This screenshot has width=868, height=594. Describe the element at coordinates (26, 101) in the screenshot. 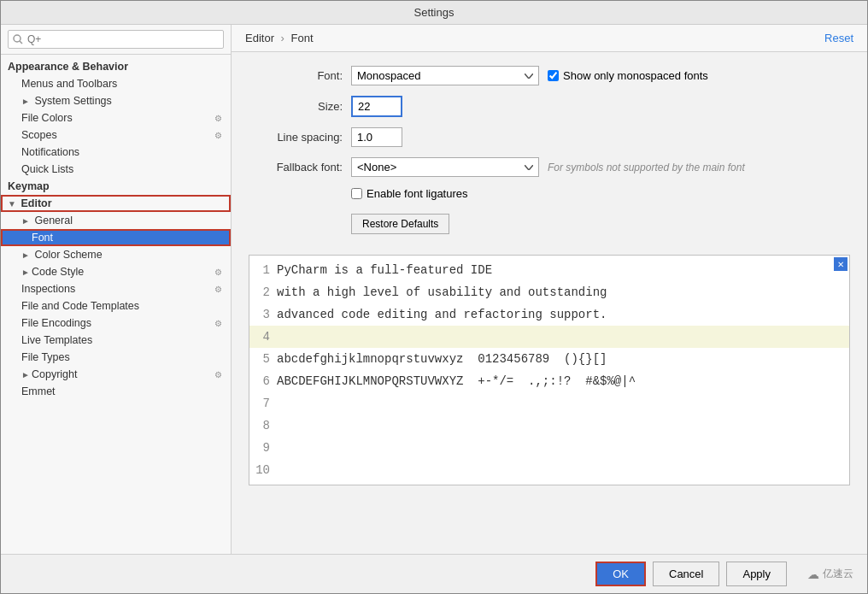

I see `arrow-icon: ►` at that location.